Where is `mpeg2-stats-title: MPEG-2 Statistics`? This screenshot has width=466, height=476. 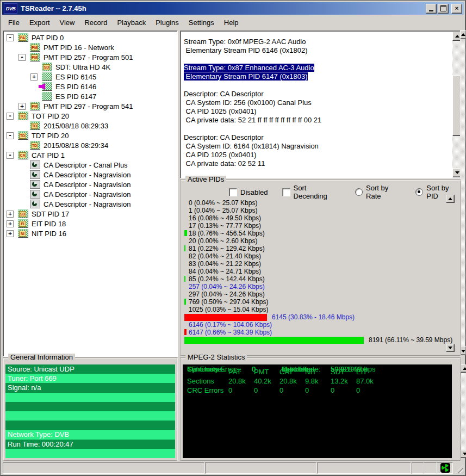 mpeg2-stats-title: MPEG-2 Statistics is located at coordinates (216, 357).